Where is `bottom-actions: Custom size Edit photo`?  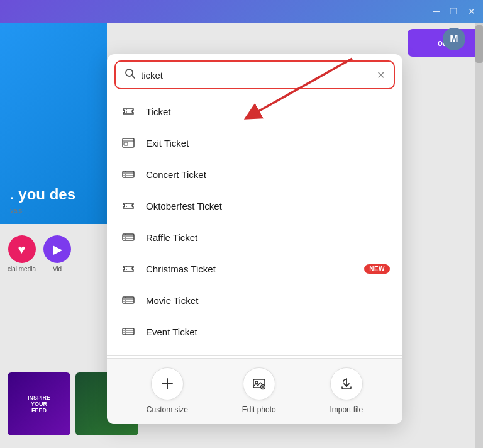 bottom-actions: Custom size Edit photo is located at coordinates (255, 391).